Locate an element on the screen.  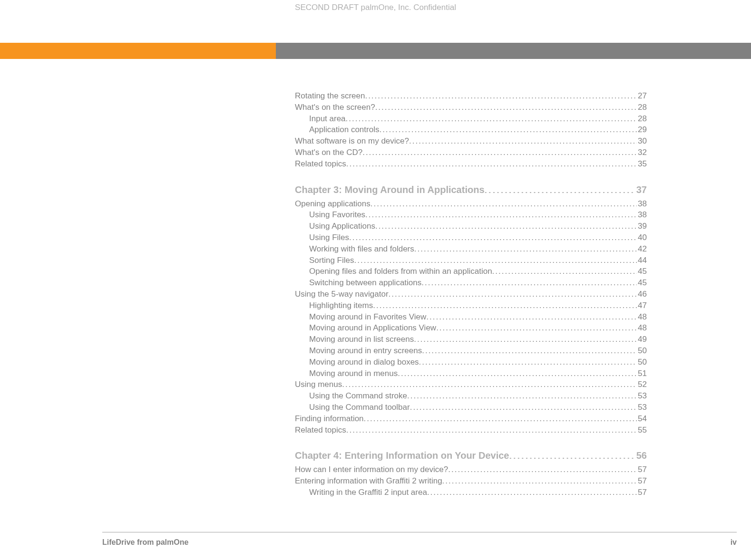
toc-entry: What's on the screen?28 is located at coordinates (471, 107).